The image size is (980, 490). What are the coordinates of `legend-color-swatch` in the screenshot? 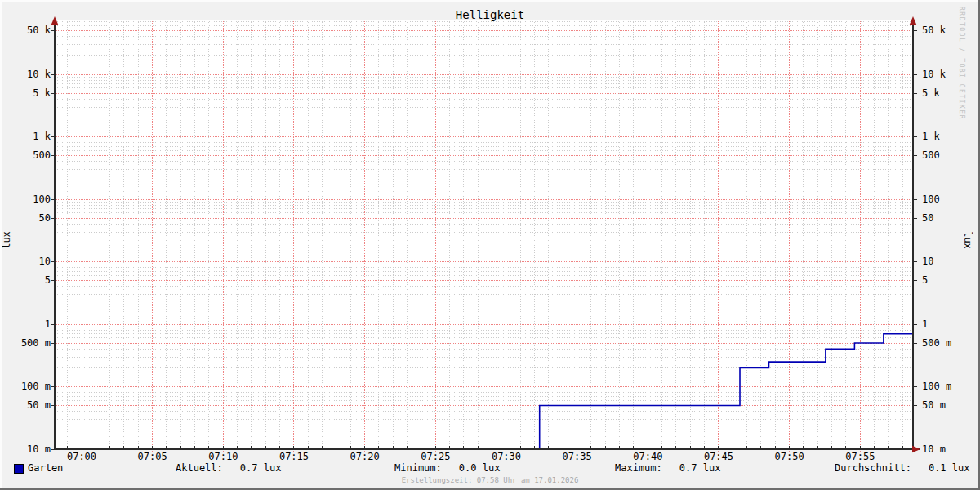 It's located at (19, 469).